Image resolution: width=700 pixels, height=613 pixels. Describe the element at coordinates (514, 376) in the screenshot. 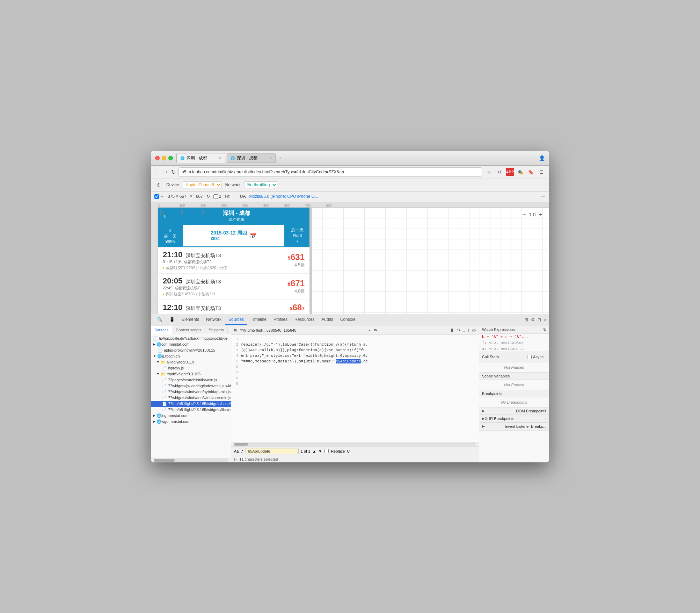

I see `scope-header: Scope Variables` at that location.